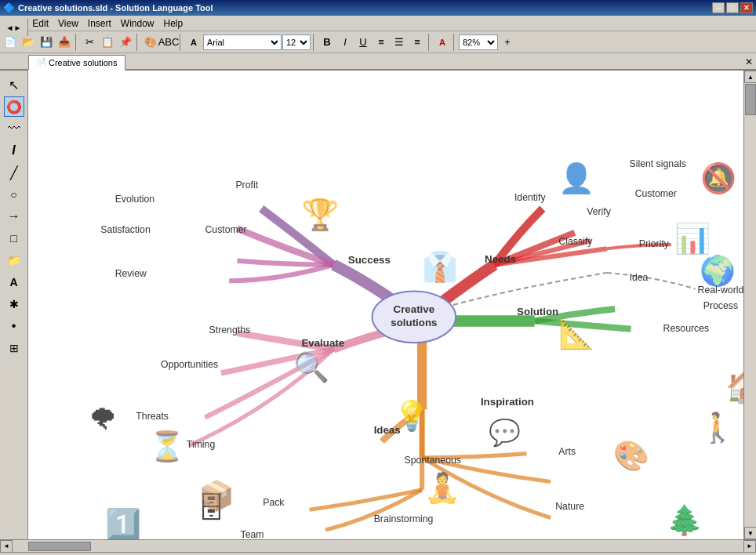 This screenshot has width=756, height=555. What do you see at coordinates (749, 62) in the screenshot?
I see `tab-close-button: ✕` at bounding box center [749, 62].